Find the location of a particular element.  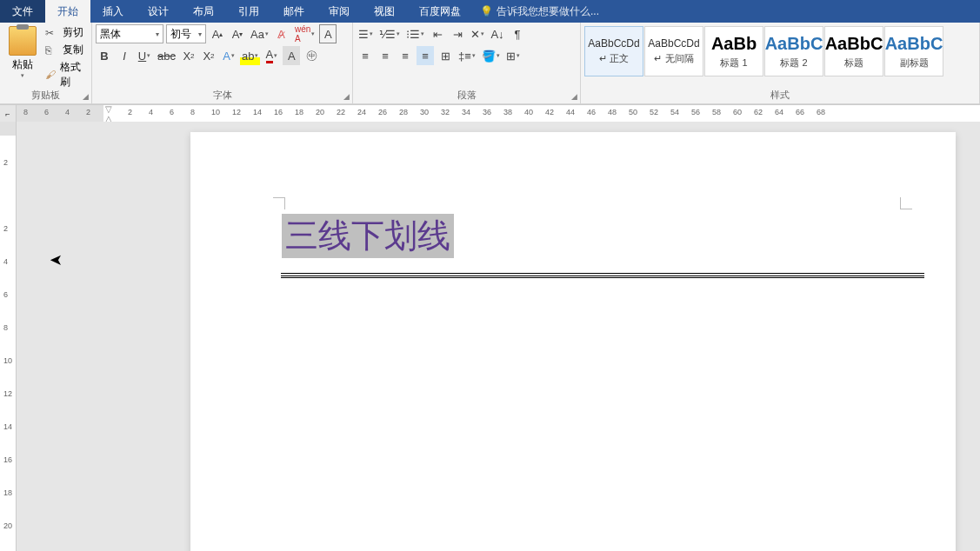

group-paragraph: ☰ ⅟☰ ⁝☰ ⇤ ⇥ ✕ A↓ ¶ ≡ ≡ ≡ ≡ ⊞ ‡≡ 🪣 ⊞ 段落 ◢ is located at coordinates (467, 63).